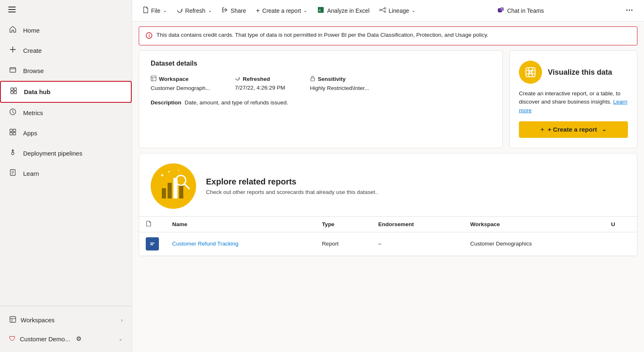 This screenshot has height=352, width=644. What do you see at coordinates (66, 173) in the screenshot?
I see `sidebar-item-learn: Learn` at bounding box center [66, 173].